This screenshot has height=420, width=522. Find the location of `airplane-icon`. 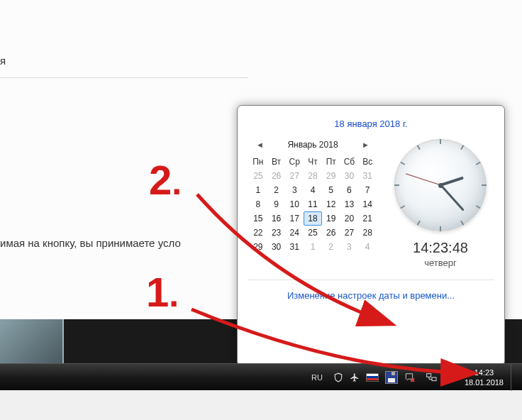

airplane-icon is located at coordinates (355, 377).